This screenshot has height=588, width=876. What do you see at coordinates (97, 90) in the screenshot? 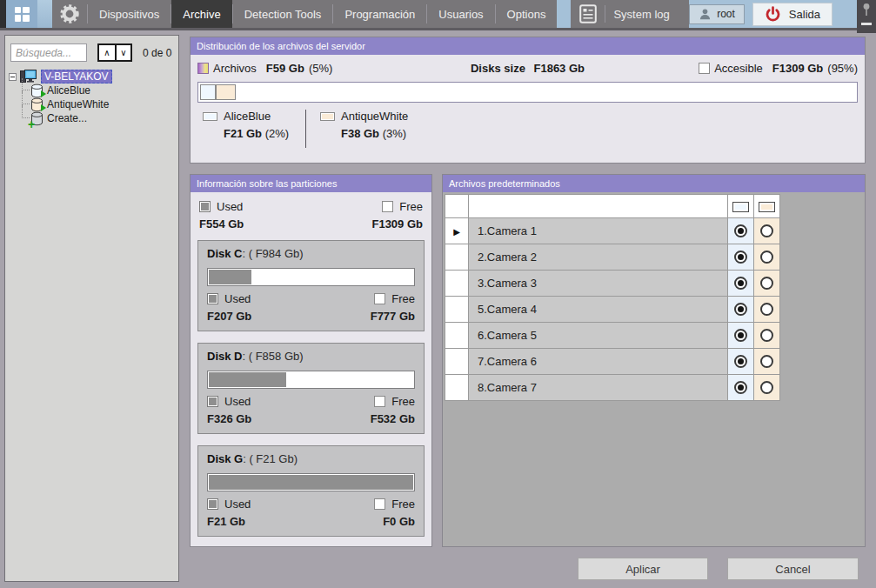
I see `tree-item-aliceblue: AliceBlue` at bounding box center [97, 90].